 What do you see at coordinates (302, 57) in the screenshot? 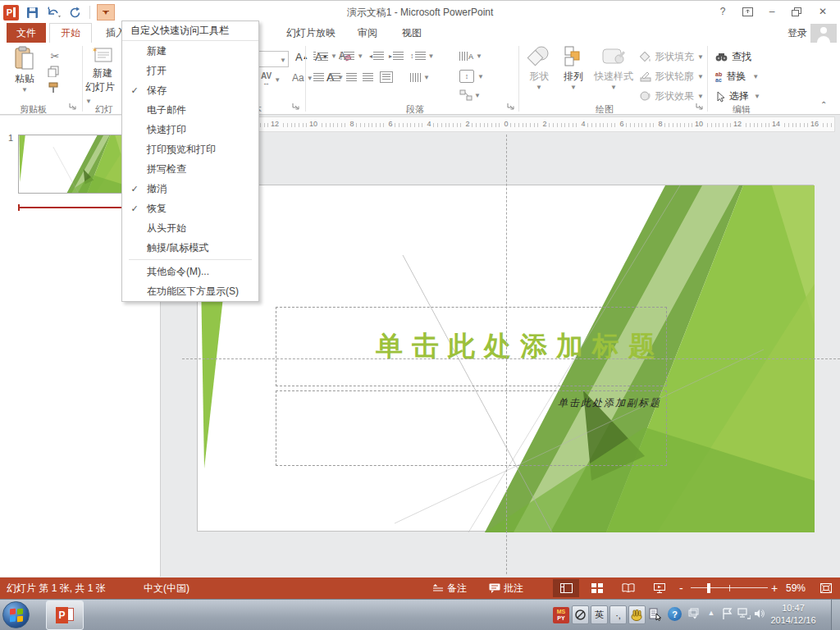
I see `increase-font-size-button: A▲` at bounding box center [302, 57].